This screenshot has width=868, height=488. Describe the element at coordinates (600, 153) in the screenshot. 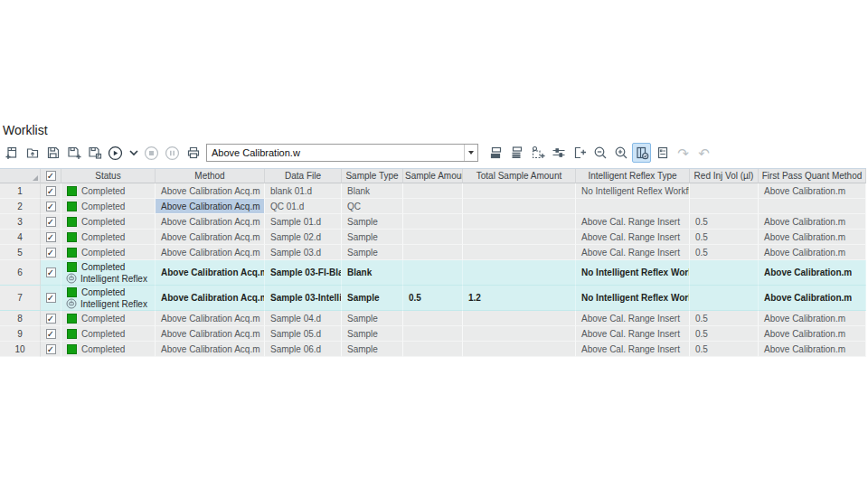

I see `zoom-out-button` at that location.